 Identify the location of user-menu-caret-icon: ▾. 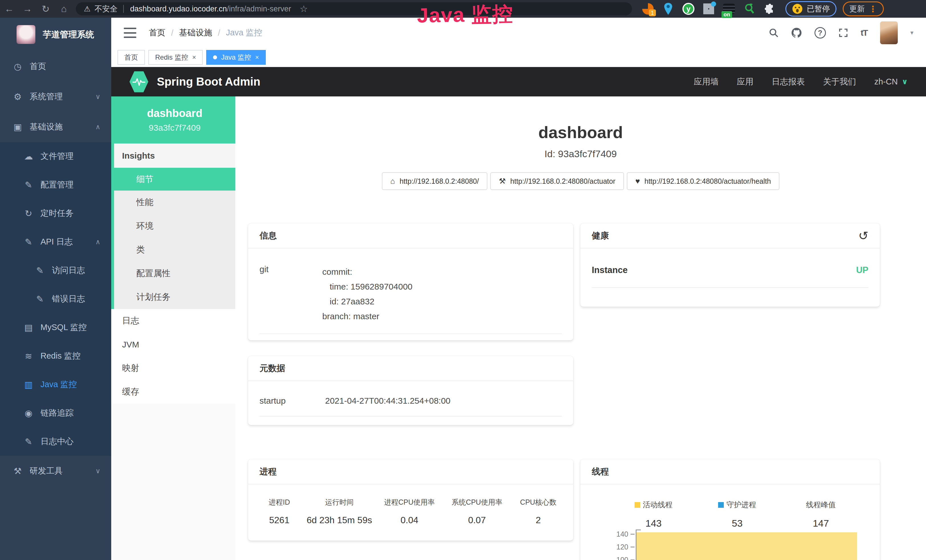
(912, 33).